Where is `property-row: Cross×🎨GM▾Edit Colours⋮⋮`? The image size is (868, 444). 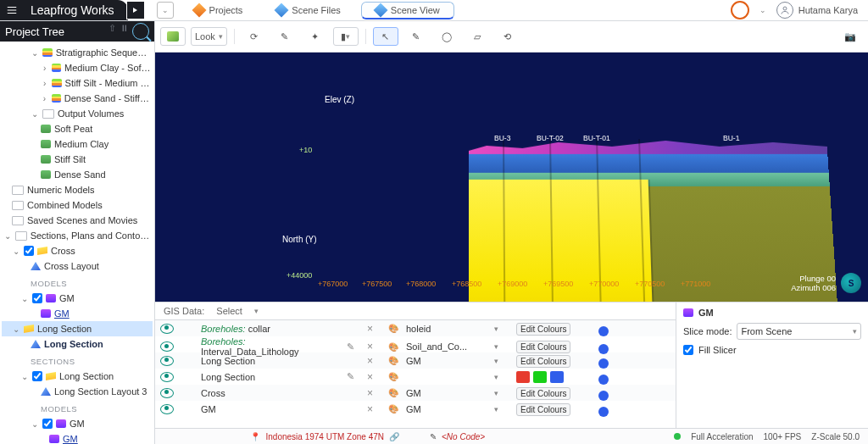 property-row: Cross×🎨GM▾Edit Colours⋮⋮ is located at coordinates (415, 393).